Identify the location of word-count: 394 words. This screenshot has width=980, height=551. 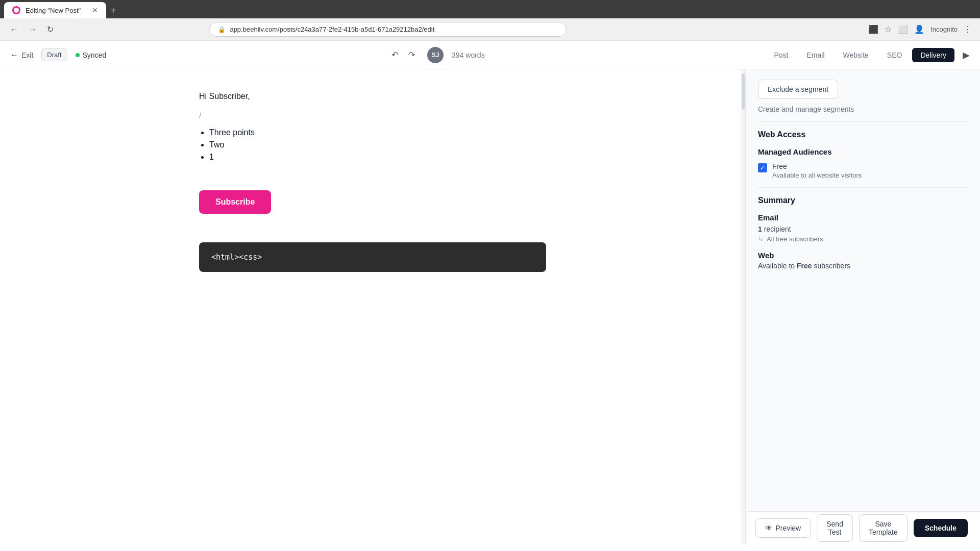
(469, 55).